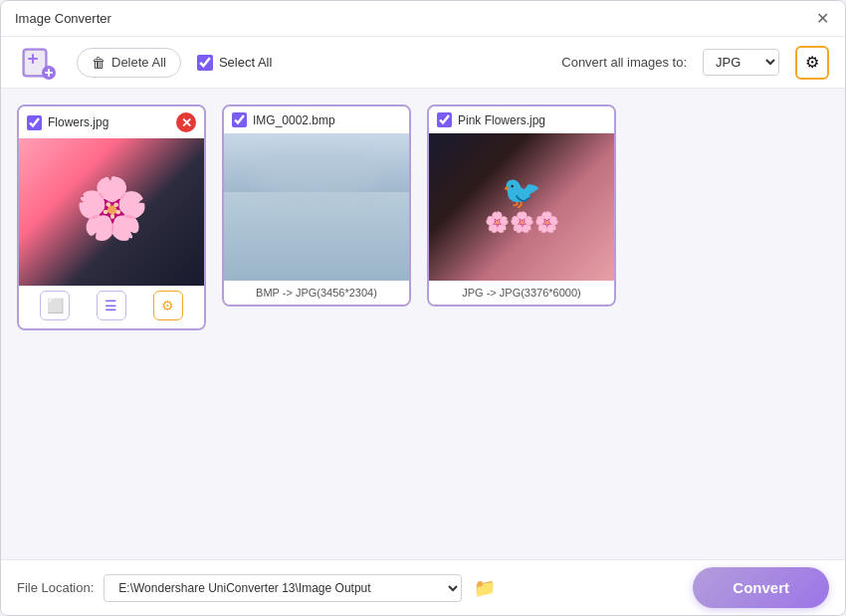  Describe the element at coordinates (245, 62) in the screenshot. I see `select-all-text: Select All` at that location.